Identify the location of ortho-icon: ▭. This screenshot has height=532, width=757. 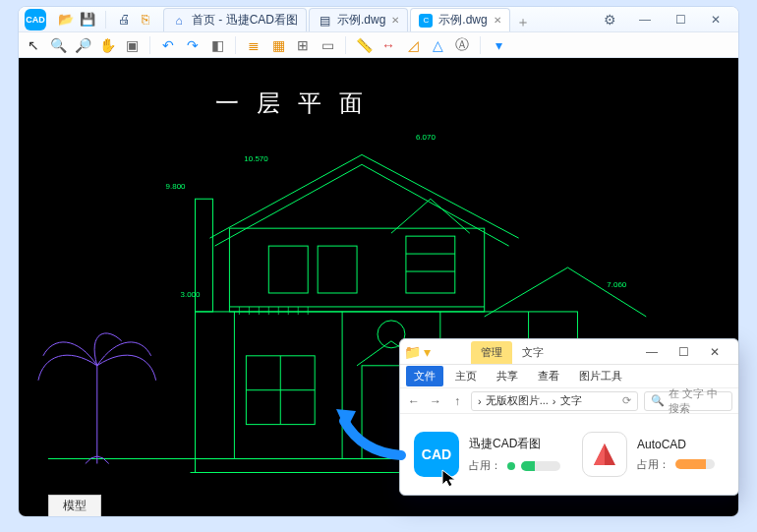
(327, 45).